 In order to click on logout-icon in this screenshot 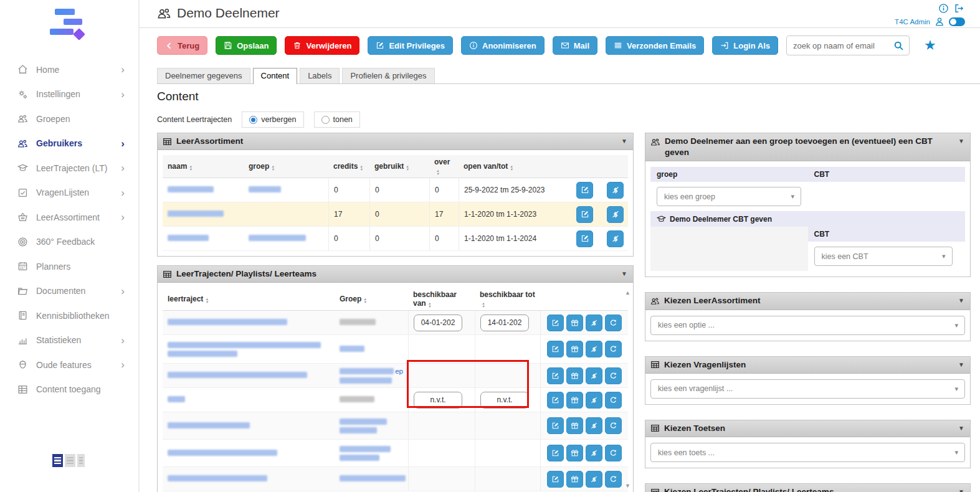, I will do `click(959, 9)`.